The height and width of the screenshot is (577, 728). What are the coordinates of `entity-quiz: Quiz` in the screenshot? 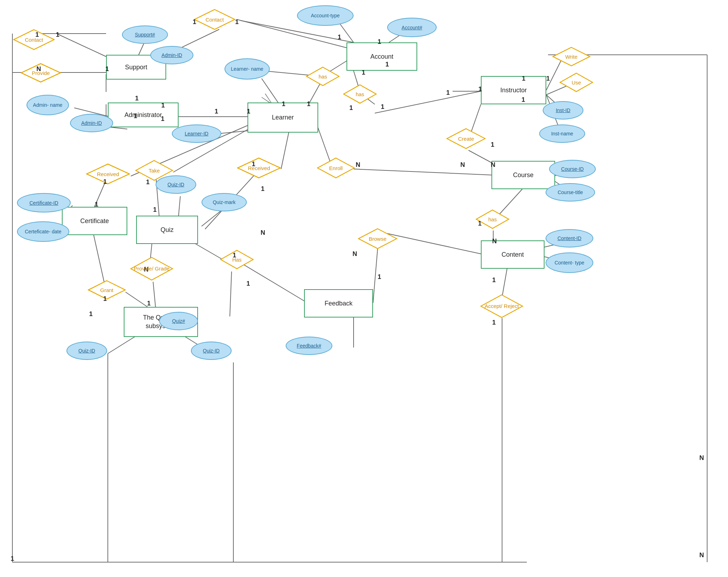 It's located at (167, 230).